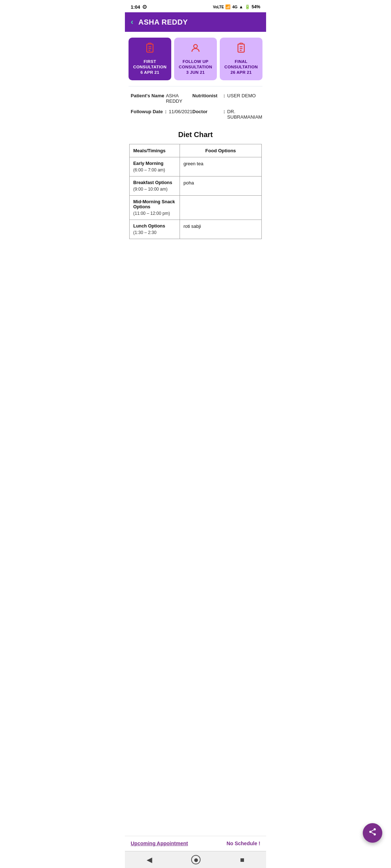 This screenshot has height=868, width=391. I want to click on back-button: ‹, so click(132, 22).